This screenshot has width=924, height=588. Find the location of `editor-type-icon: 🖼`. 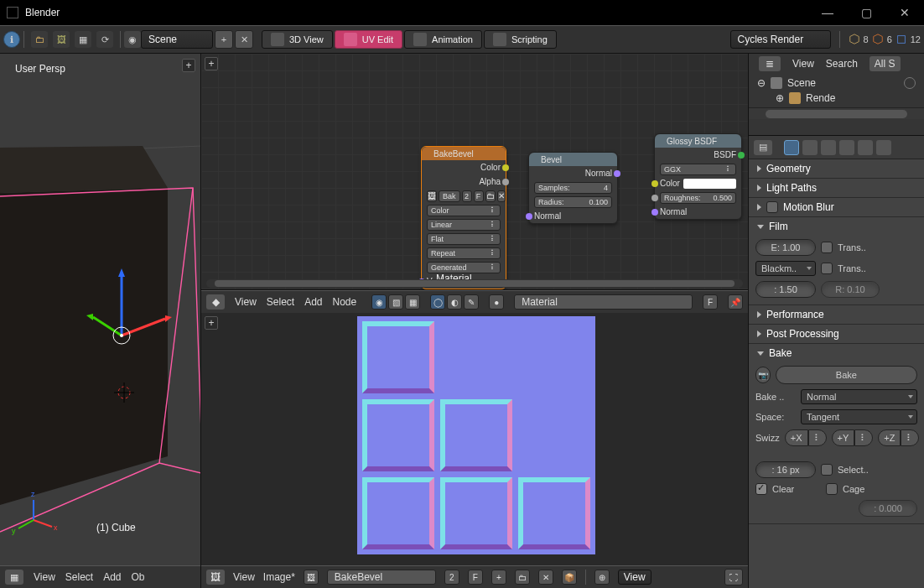

editor-type-icon: 🖼 is located at coordinates (215, 577).